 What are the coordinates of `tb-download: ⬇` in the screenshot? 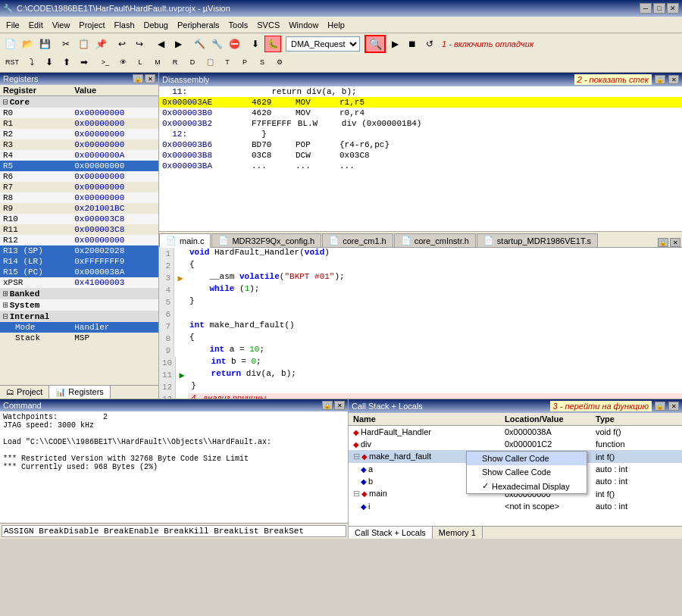 It's located at (255, 44).